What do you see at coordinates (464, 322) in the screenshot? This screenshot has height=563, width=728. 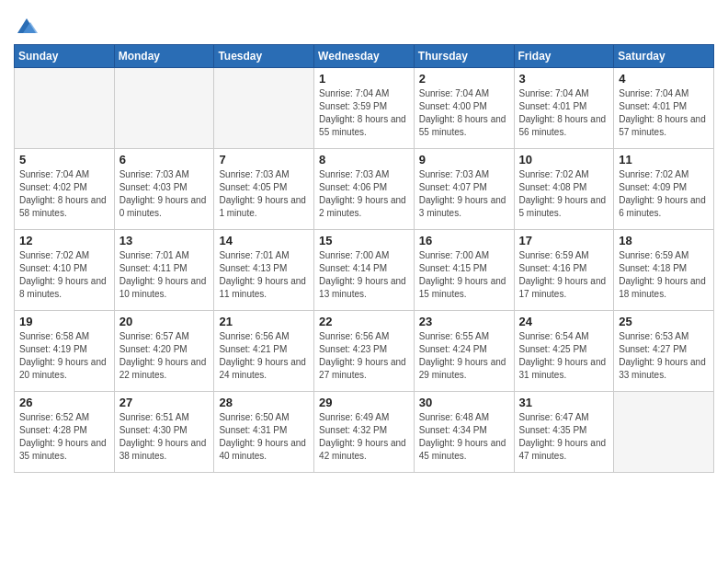 I see `day-number: 23` at bounding box center [464, 322].